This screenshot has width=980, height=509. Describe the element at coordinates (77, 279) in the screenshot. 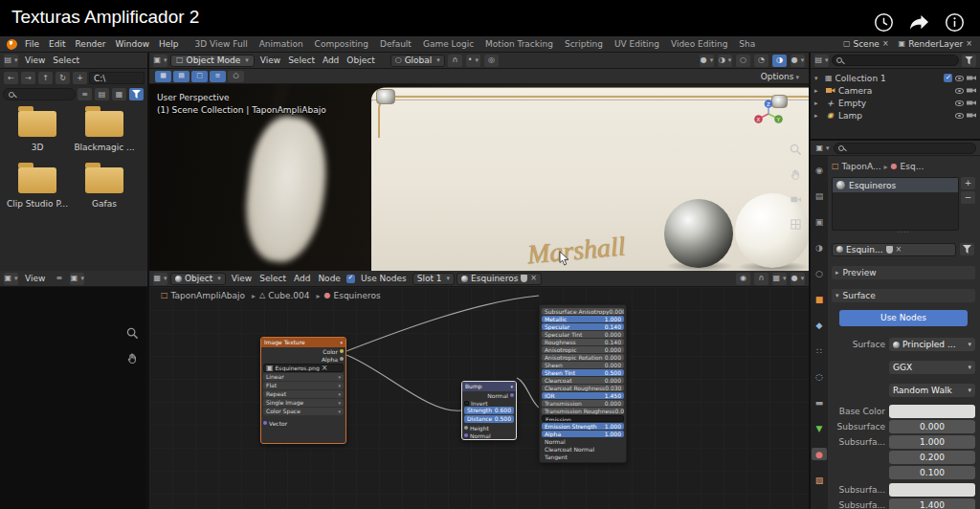

I see `image-datablock-icon` at that location.